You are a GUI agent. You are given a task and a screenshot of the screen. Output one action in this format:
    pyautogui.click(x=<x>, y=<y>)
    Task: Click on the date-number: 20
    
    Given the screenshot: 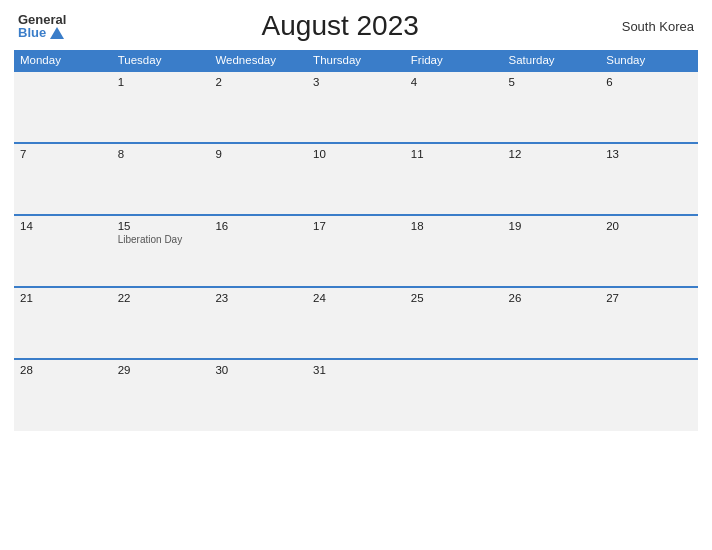 What is the action you would take?
    pyautogui.click(x=649, y=226)
    